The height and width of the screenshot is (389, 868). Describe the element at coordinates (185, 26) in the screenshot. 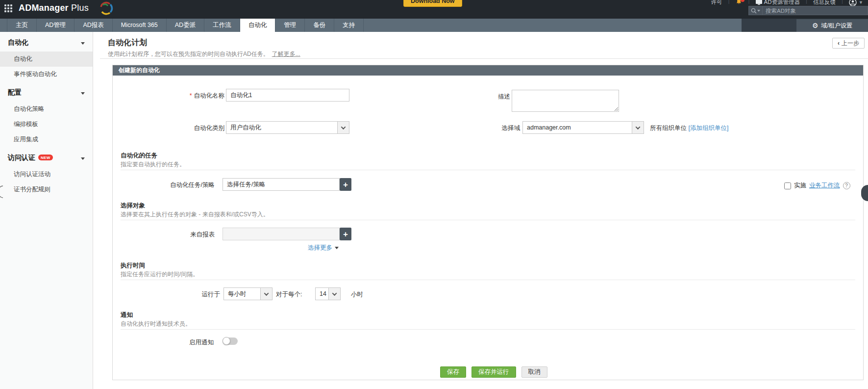

I see `tab-ad-delegation: AD委派` at that location.